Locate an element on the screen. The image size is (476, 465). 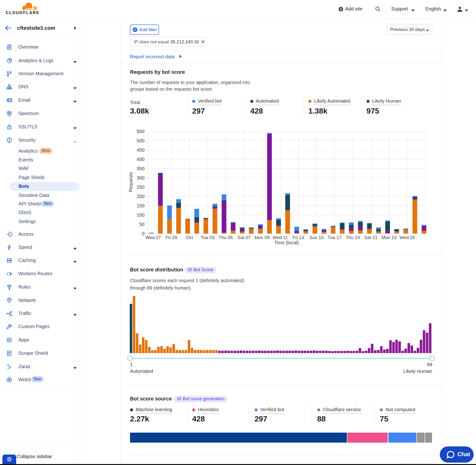
svg-text: 150 is located at coordinates (141, 206).